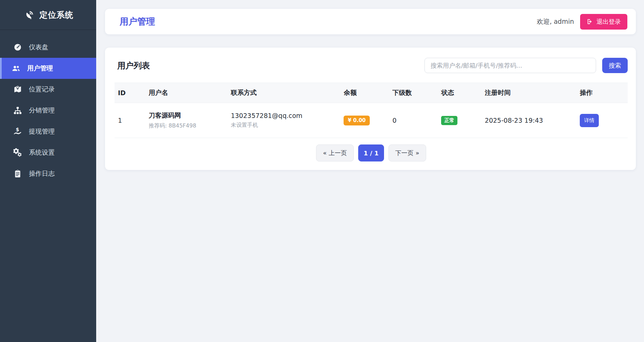  Describe the element at coordinates (56, 15) in the screenshot. I see `app-title: 定位系统` at that location.